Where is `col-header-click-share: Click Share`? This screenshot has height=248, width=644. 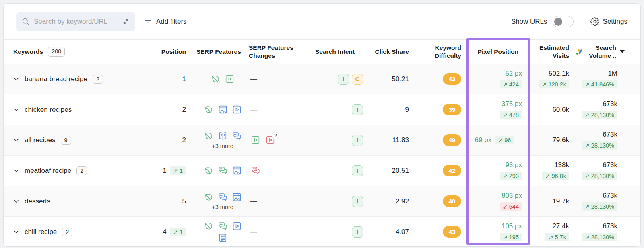 col-header-click-share: Click Share is located at coordinates (390, 51).